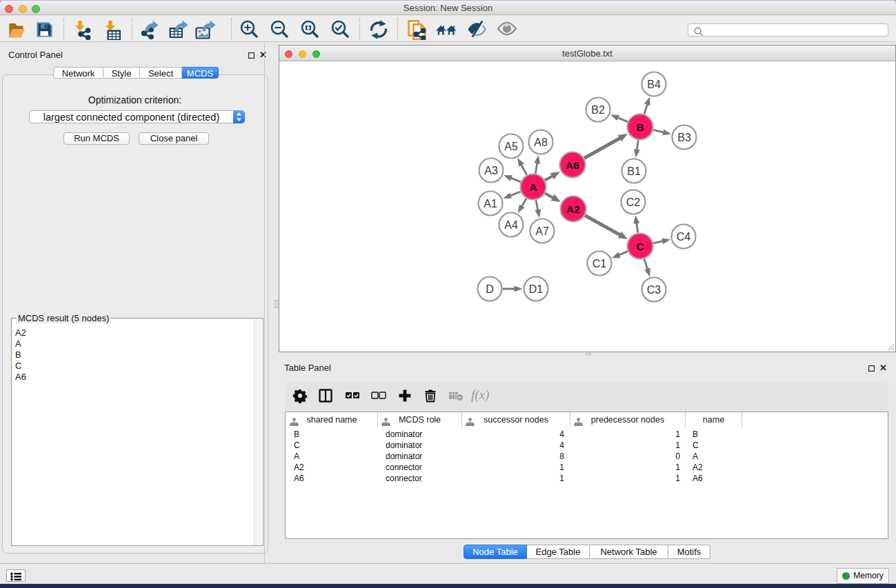 The height and width of the screenshot is (588, 896). What do you see at coordinates (600, 263) in the screenshot?
I see `svg-text: C1` at bounding box center [600, 263].